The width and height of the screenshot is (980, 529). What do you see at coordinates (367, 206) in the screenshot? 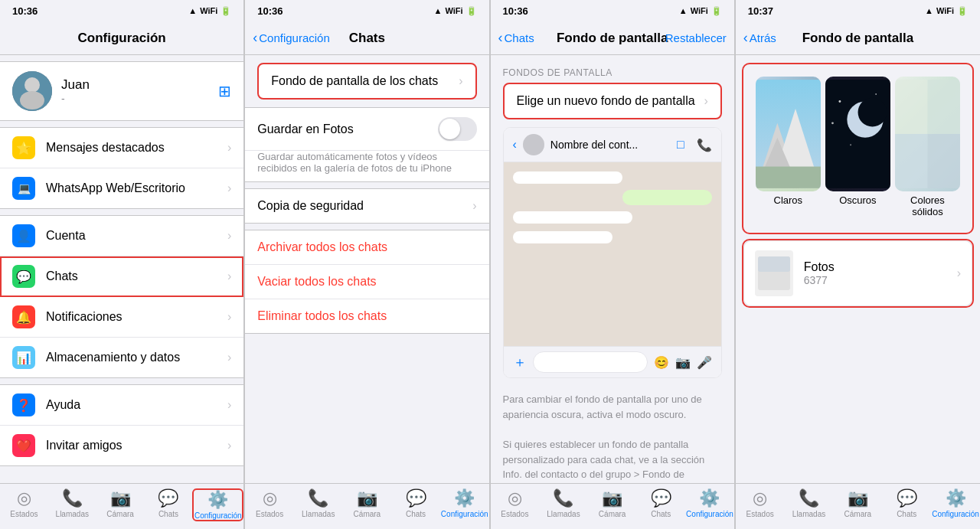
I see `copia-item: Copia de seguridad ›` at bounding box center [367, 206].